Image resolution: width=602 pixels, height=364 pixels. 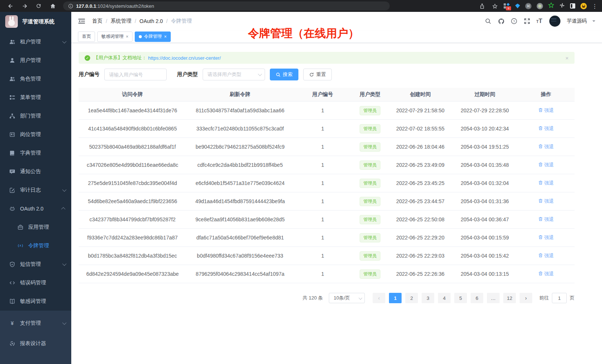 I want to click on page-button-5: 5, so click(x=461, y=298).